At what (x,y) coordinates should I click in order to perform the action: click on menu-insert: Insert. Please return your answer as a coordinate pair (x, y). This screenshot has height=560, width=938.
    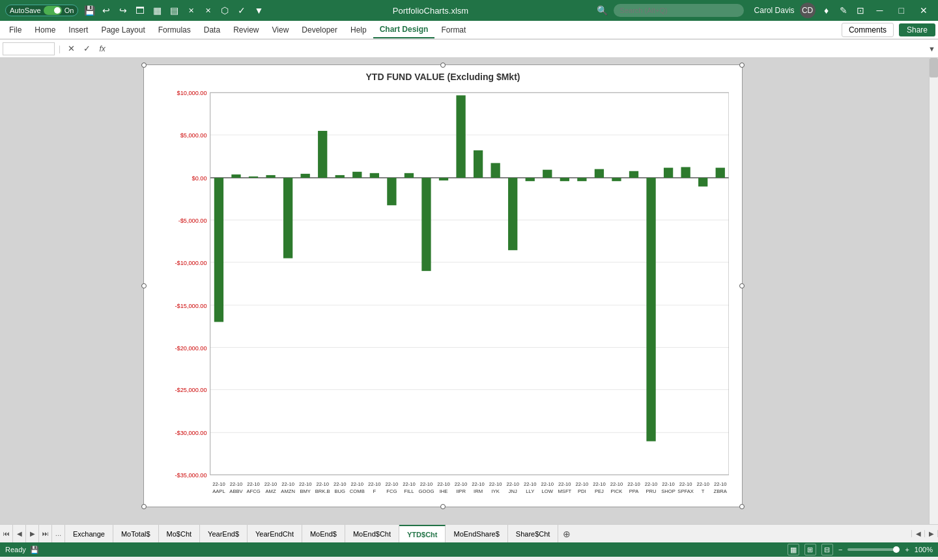
    Looking at the image, I should click on (78, 30).